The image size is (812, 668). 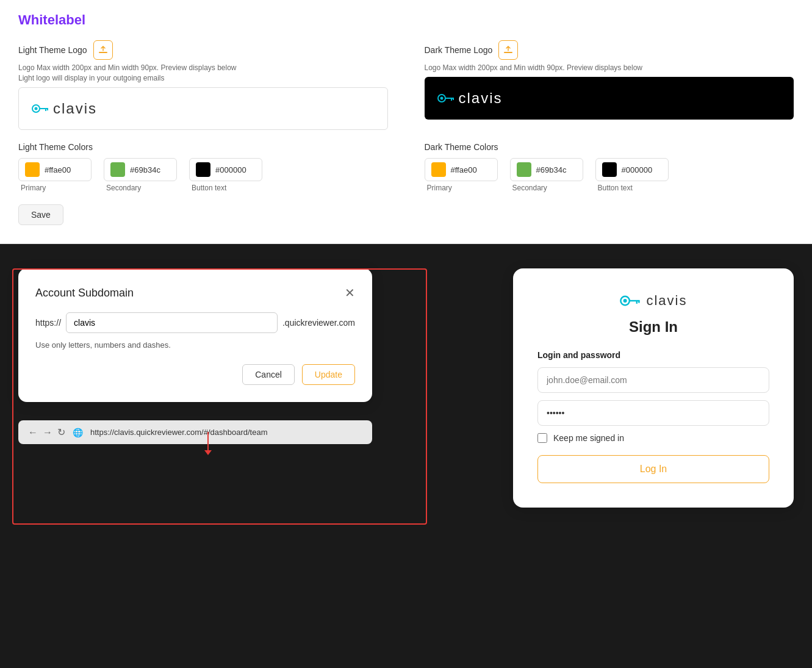 I want to click on dark-secondary-box, so click(x=524, y=170).